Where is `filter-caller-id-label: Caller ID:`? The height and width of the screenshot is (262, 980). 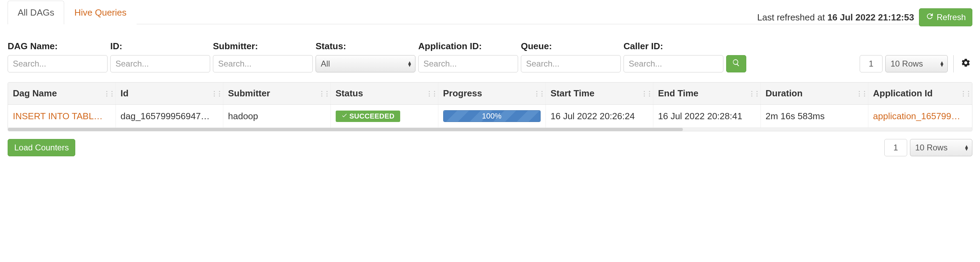
filter-caller-id-label: Caller ID: is located at coordinates (673, 46).